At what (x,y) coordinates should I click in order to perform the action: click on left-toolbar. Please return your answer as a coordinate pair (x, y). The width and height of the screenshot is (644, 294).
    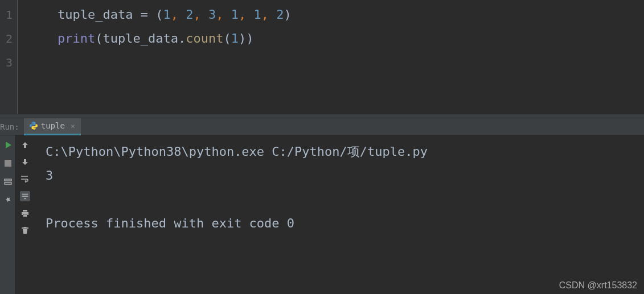
    Looking at the image, I should click on (8, 215).